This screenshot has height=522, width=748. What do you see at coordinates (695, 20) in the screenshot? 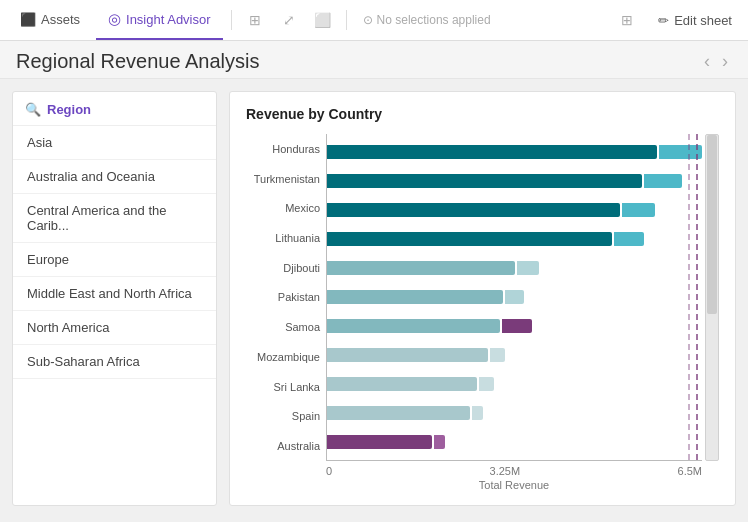
I see `edit-sheet-button: ✏ Edit sheet` at bounding box center [695, 20].